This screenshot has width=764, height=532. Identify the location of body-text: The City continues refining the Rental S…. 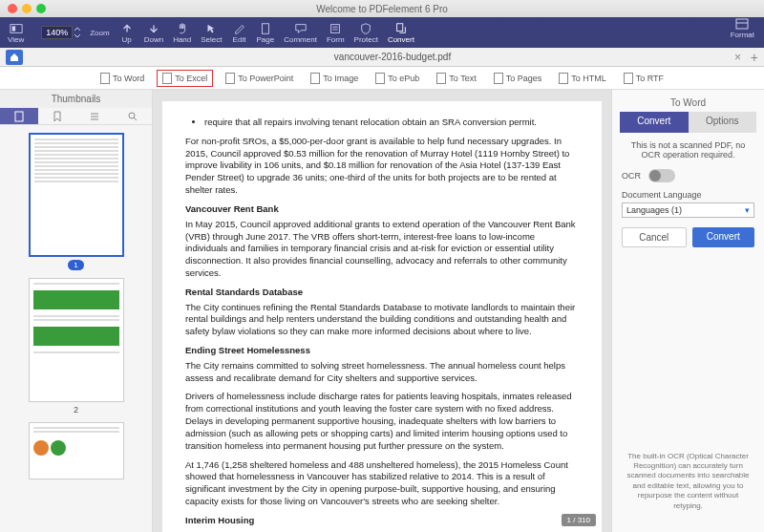
(382, 320).